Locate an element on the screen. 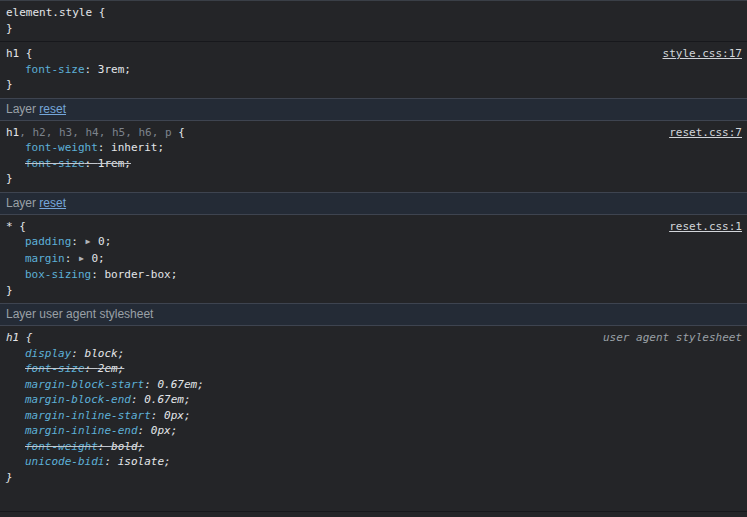  rule-header-line: h1 {style.css:17 is located at coordinates (374, 54).